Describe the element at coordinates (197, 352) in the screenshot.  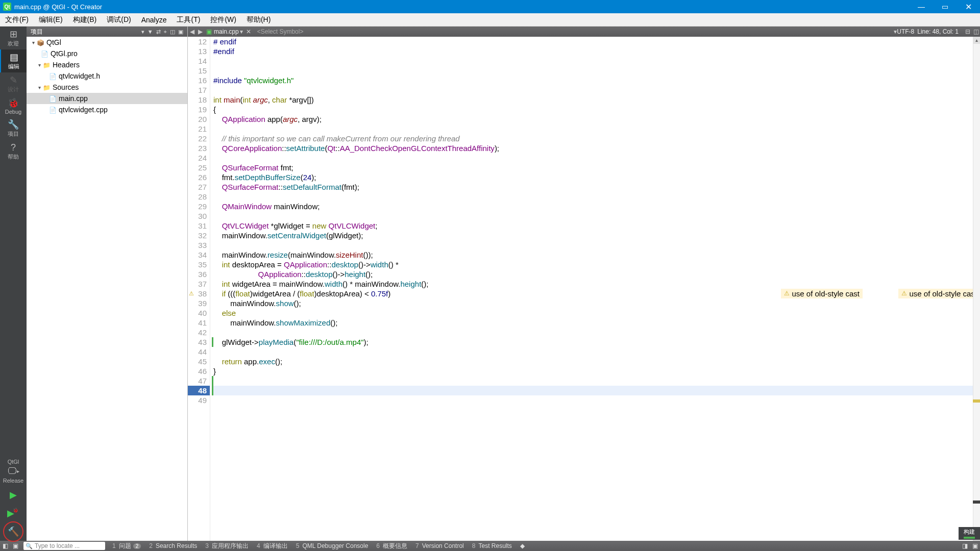
I see `line-number: 44` at that location.